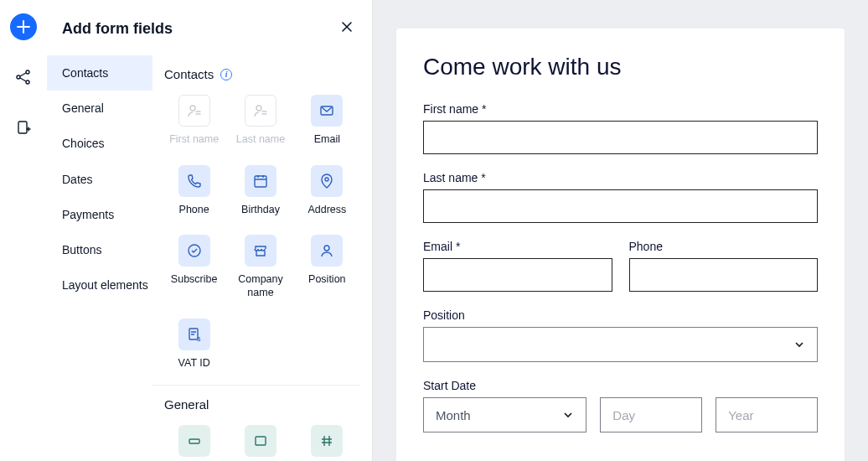  Describe the element at coordinates (194, 443) in the screenshot. I see `tile-short-answer: Short answer` at that location.